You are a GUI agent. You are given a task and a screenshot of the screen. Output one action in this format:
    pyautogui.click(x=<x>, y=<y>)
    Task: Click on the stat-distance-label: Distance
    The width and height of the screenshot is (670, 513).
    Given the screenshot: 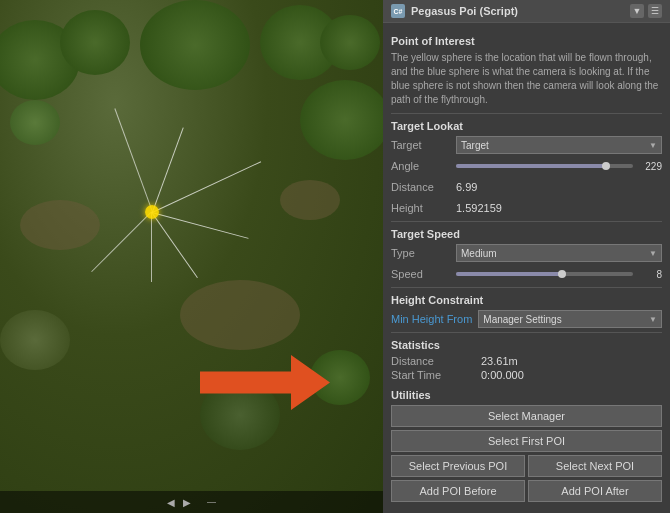 What is the action you would take?
    pyautogui.click(x=436, y=361)
    